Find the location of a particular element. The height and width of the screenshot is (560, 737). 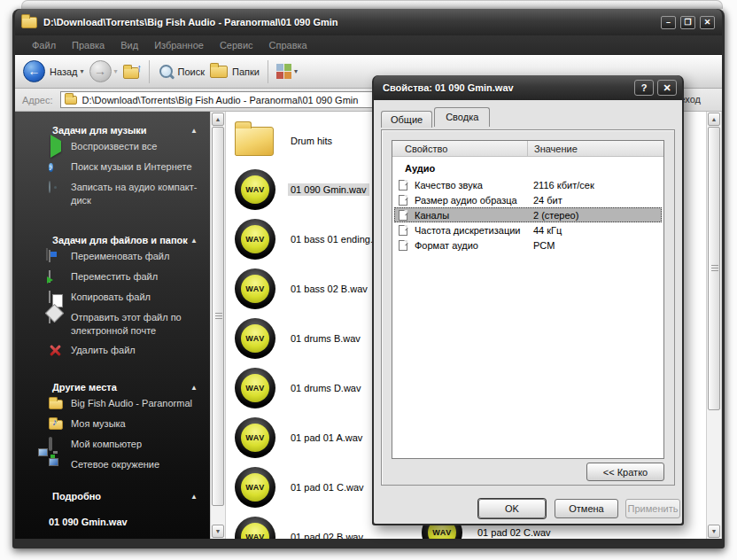

views-dropdown-icon: ▾ is located at coordinates (296, 71).